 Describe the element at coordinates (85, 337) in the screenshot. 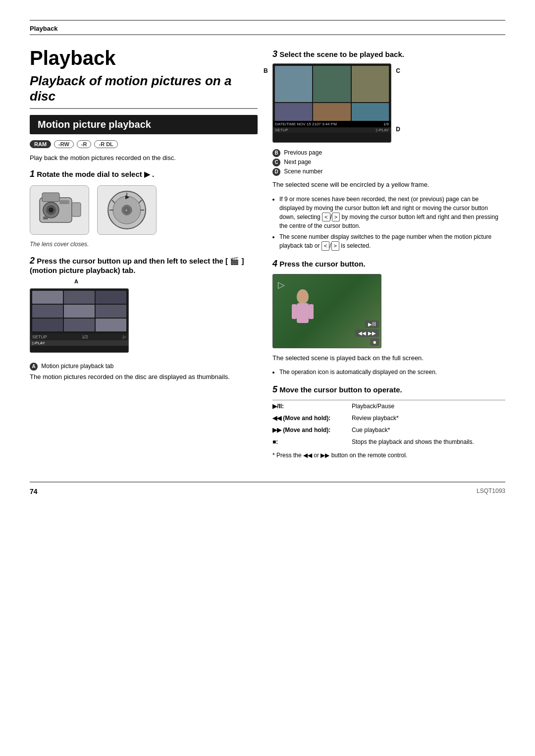

I see `screen-bar-mid: 1/2` at that location.